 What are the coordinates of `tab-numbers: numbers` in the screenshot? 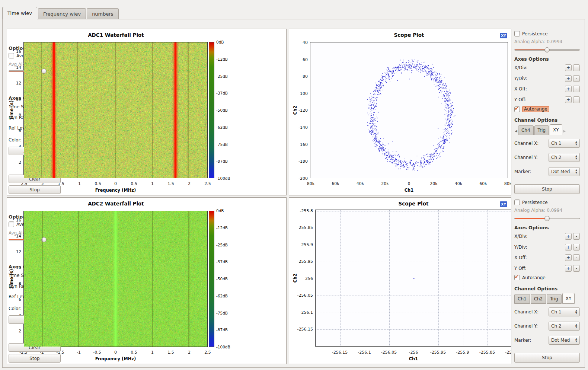 It's located at (103, 13).